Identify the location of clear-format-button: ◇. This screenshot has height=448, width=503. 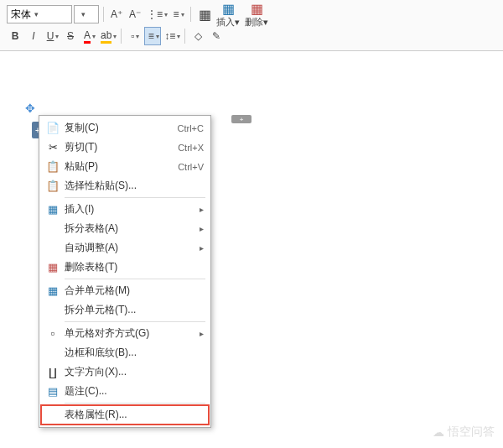
(198, 36).